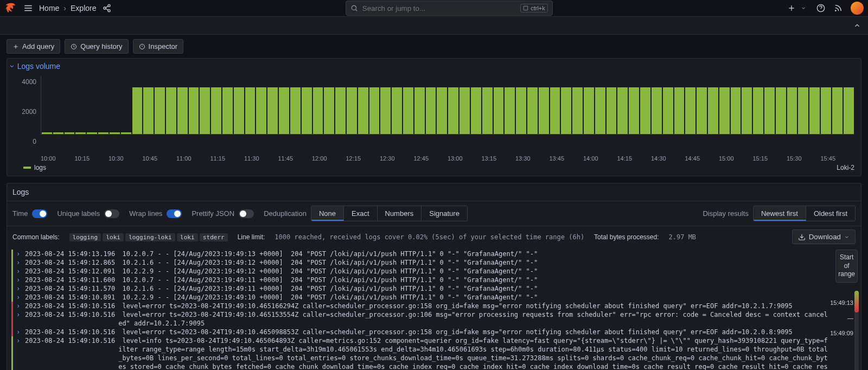 This screenshot has width=868, height=370. What do you see at coordinates (420, 271) in the screenshot?
I see `log-line: ›2023-08-24 15:49:12.091 10.2.2.9 - - [2…` at bounding box center [420, 271].